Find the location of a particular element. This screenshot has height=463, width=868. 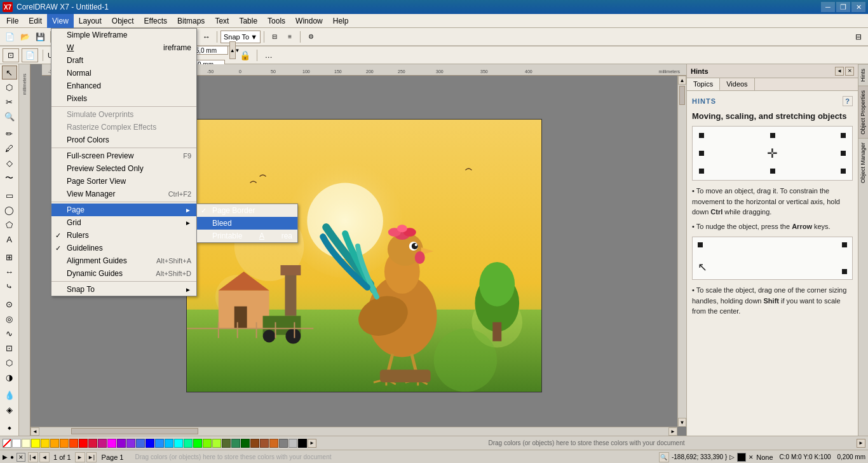

printable-area-item: Printable Area is located at coordinates (247, 236).